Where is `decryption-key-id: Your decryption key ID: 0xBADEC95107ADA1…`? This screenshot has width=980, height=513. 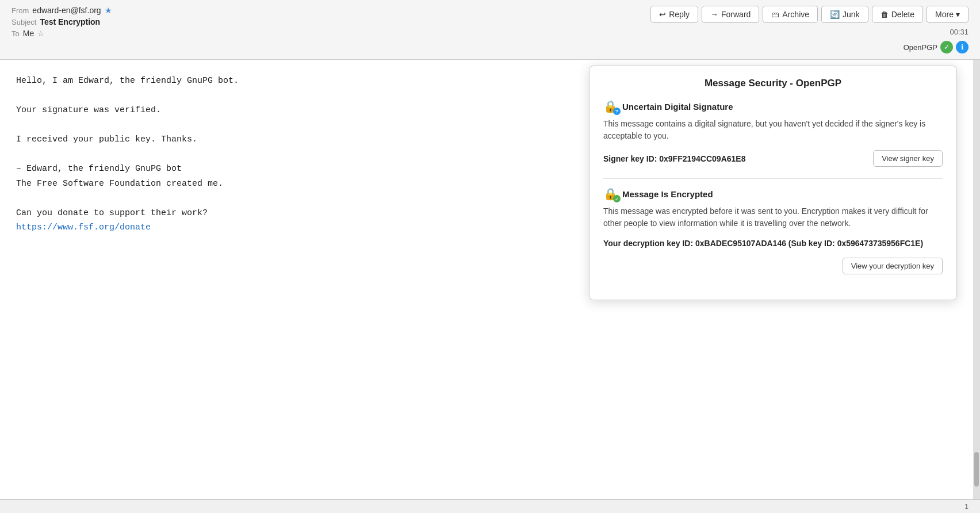 decryption-key-id: Your decryption key ID: 0xBADEC95107ADA1… is located at coordinates (773, 244).